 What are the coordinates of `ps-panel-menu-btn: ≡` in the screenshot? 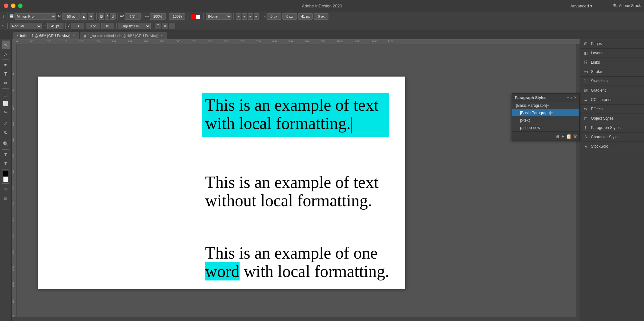 It's located at (572, 98).